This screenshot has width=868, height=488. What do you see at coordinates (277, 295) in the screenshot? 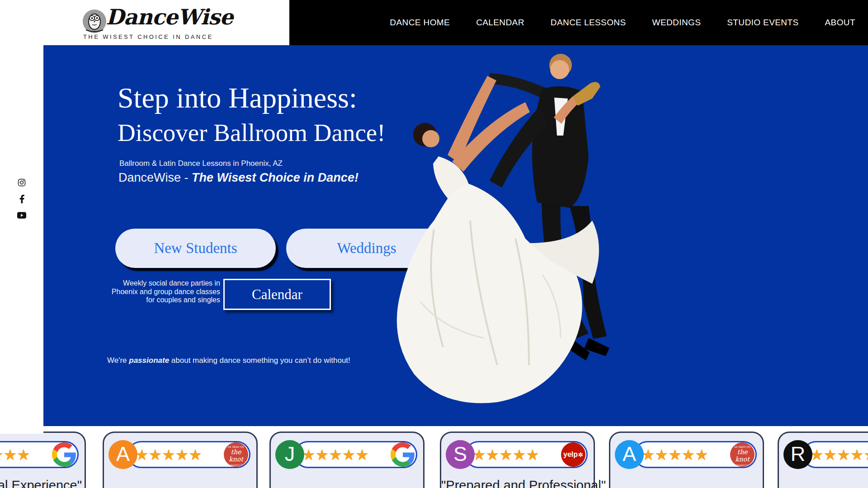
I see `calendar-button: Calendar` at bounding box center [277, 295].